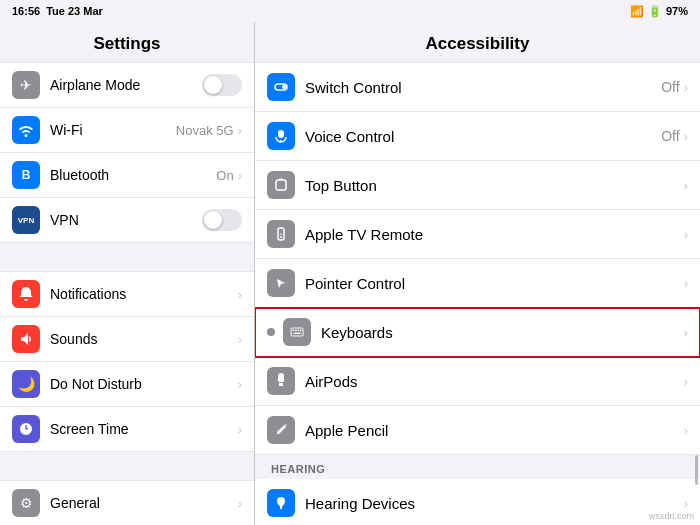 Image resolution: width=700 pixels, height=525 pixels. Describe the element at coordinates (686, 382) in the screenshot. I see `airpods-chevron: ›` at that location.